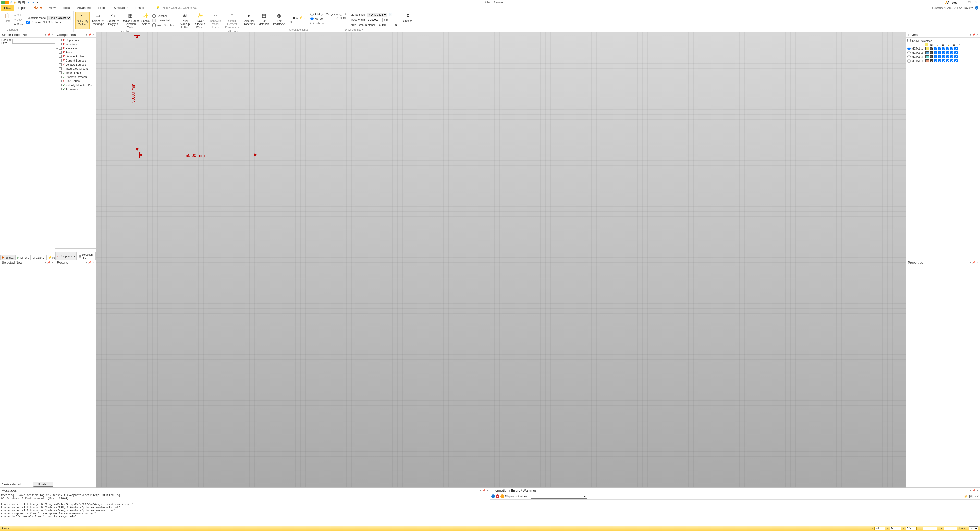  I want to click on component-tree-item: +✗Capacitors, so click(75, 40).